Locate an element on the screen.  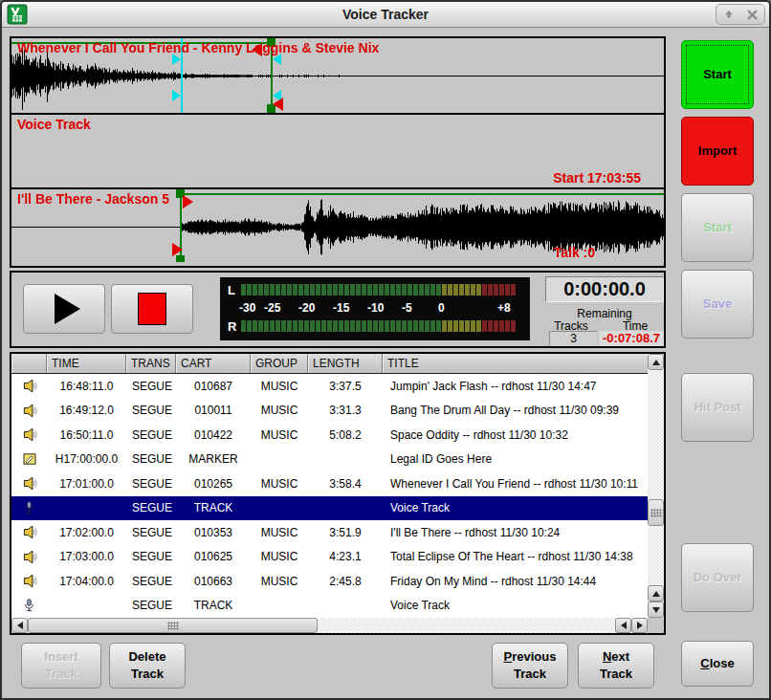
log-row: 17:03:00.0SEGUE010625MUSIC4:23.1Total Ec… is located at coordinates (329, 558).